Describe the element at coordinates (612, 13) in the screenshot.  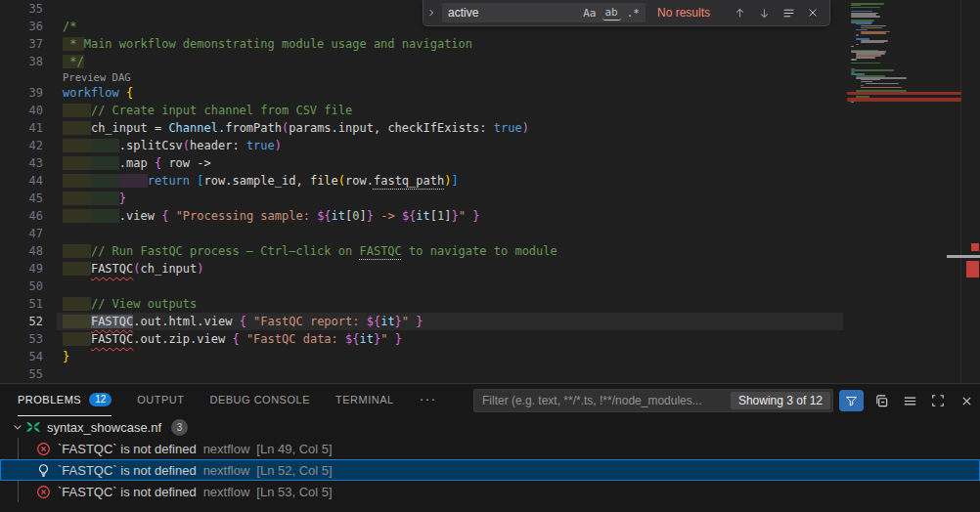
I see `whole-word-toggle: ab` at that location.